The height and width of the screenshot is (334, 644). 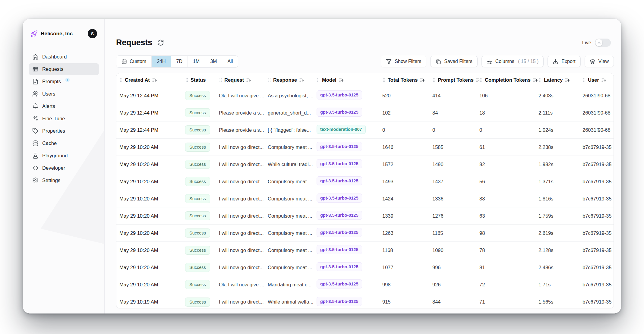 What do you see at coordinates (454, 61) in the screenshot?
I see `saved-filters-button: Saved Filters` at bounding box center [454, 61].